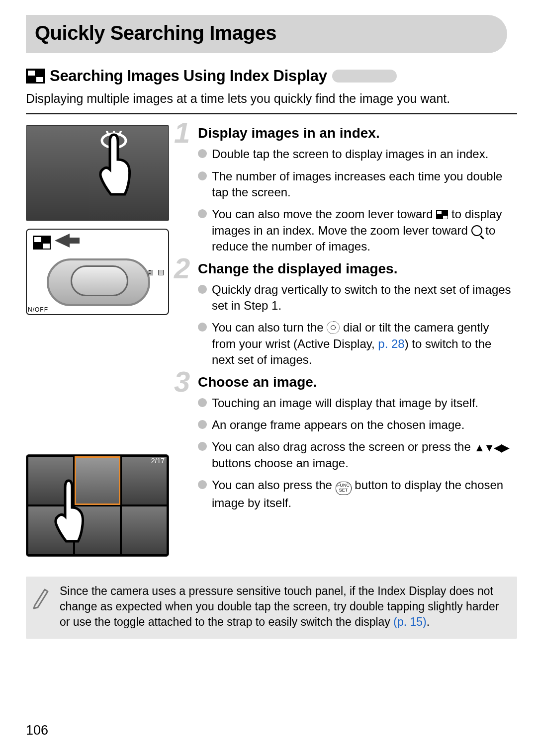 This screenshot has height=756, width=537. Describe the element at coordinates (271, 98) in the screenshot. I see `section-intro: Displaying multiple images at a time let…` at that location.